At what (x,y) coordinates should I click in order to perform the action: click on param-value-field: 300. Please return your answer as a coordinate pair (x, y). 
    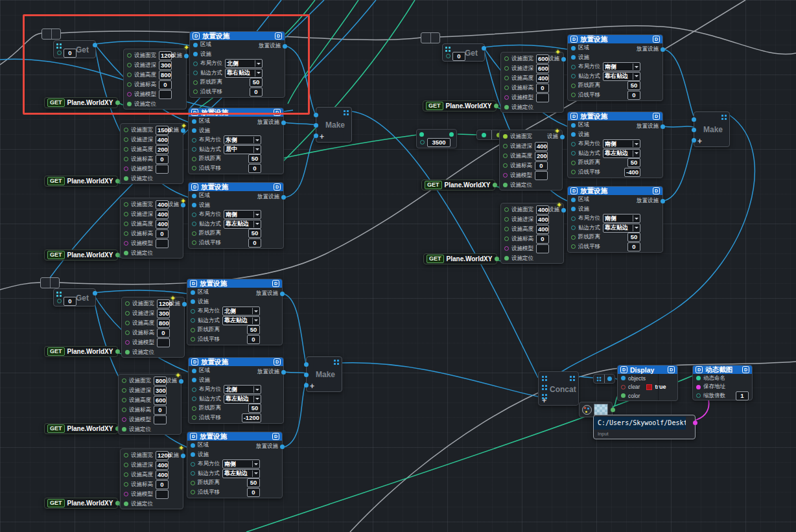
    Looking at the image, I should click on (160, 391).